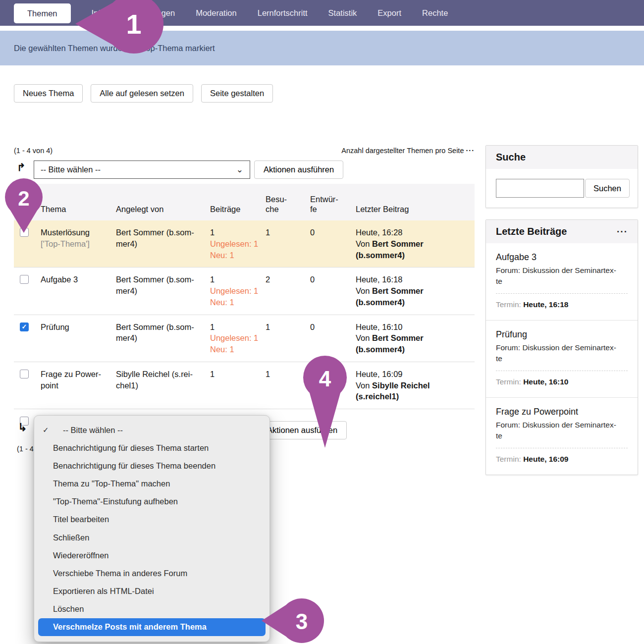 This screenshot has height=644, width=644. What do you see at coordinates (622, 232) in the screenshot?
I see `panel-dots-icon: ···` at bounding box center [622, 232].